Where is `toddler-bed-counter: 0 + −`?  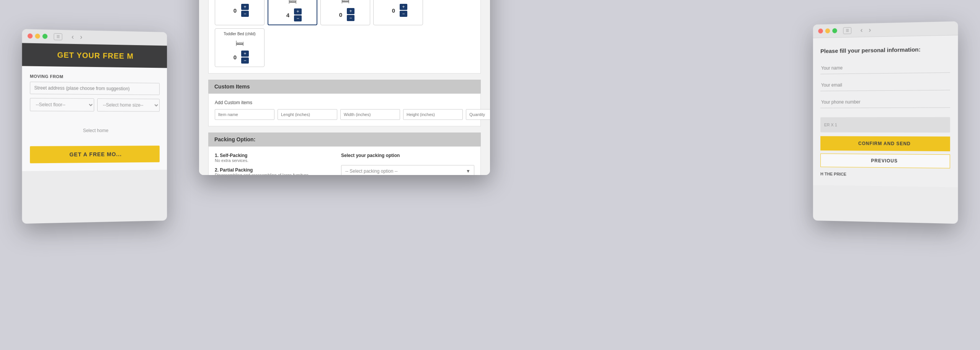 toddler-bed-counter: 0 + − is located at coordinates (240, 57).